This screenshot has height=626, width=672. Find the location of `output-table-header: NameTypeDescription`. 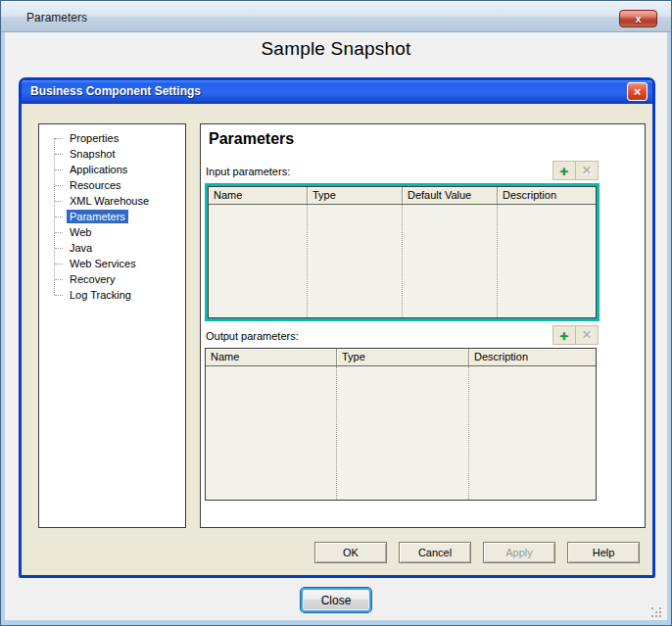

output-table-header: NameTypeDescription is located at coordinates (401, 358).